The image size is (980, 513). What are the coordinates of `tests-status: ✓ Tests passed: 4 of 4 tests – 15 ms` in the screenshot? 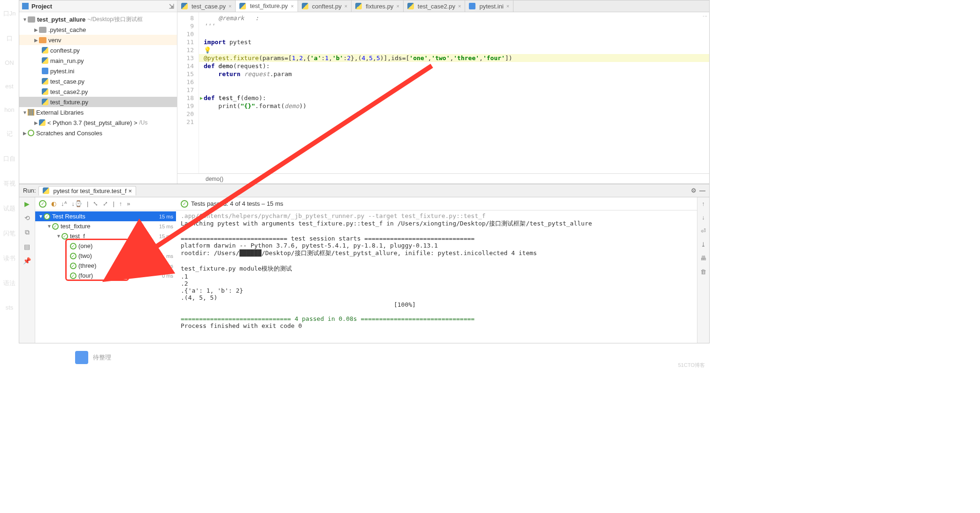 It's located at (436, 204).